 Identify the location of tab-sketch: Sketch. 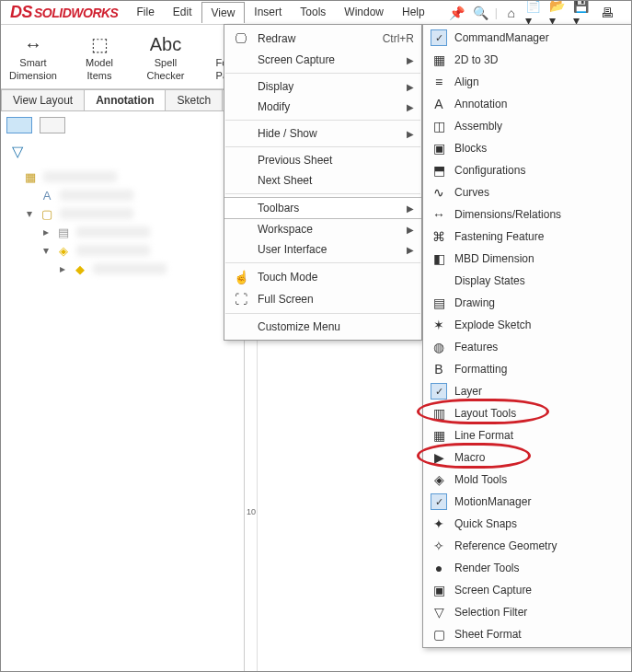
(193, 99).